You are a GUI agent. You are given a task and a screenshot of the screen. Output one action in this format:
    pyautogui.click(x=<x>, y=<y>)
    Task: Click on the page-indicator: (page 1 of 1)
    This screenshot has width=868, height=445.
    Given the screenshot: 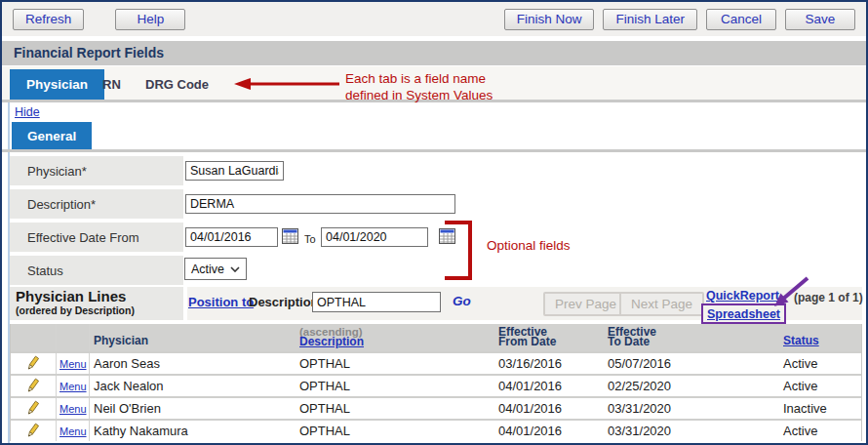 What is the action you would take?
    pyautogui.click(x=829, y=298)
    